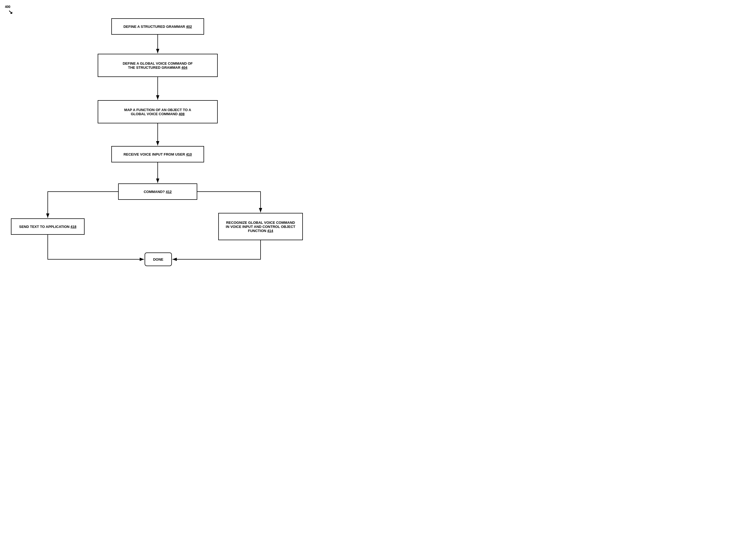 This screenshot has height=550, width=756. What do you see at coordinates (158, 154) in the screenshot?
I see `box-receive-voice: RECEIVE VOICE INPUT FROM USER 410` at bounding box center [158, 154].